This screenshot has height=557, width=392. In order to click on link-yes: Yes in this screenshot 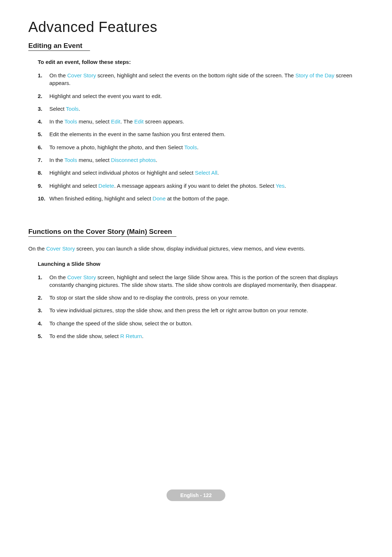, I will do `click(280, 186)`.